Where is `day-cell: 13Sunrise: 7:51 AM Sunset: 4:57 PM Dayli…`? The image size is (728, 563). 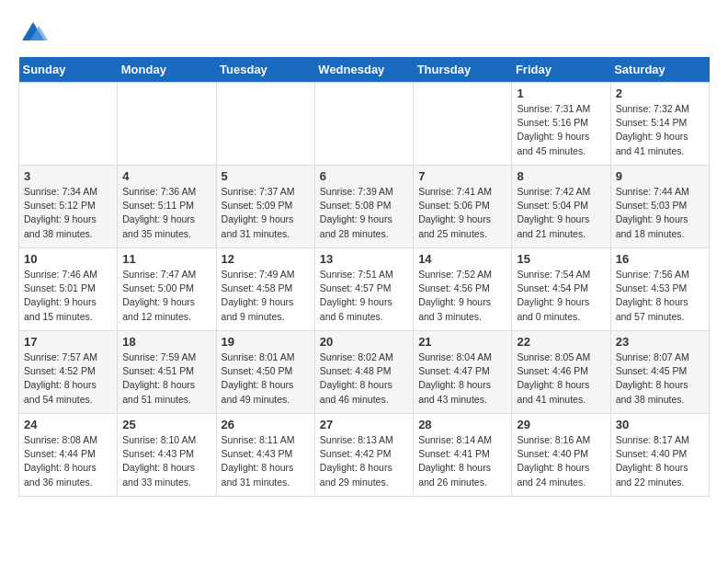 day-cell: 13Sunrise: 7:51 AM Sunset: 4:57 PM Dayli… is located at coordinates (364, 290).